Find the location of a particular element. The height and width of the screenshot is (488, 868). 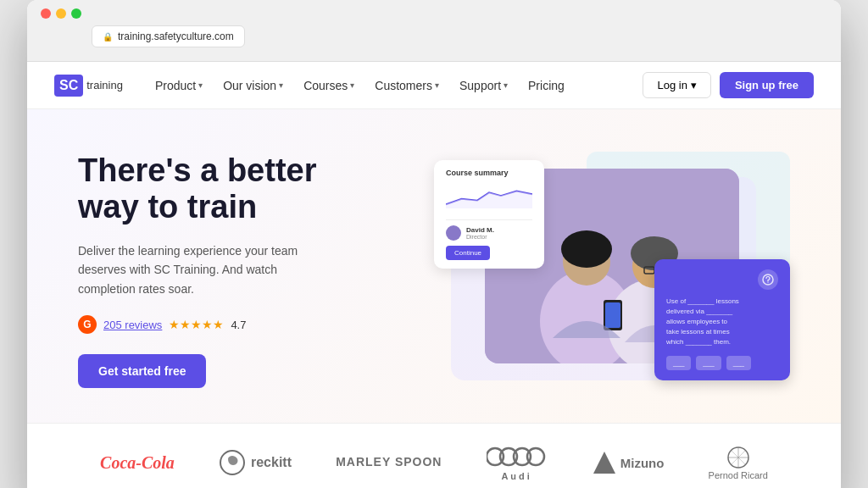

nav-item-product: Product ▾ is located at coordinates (179, 86).